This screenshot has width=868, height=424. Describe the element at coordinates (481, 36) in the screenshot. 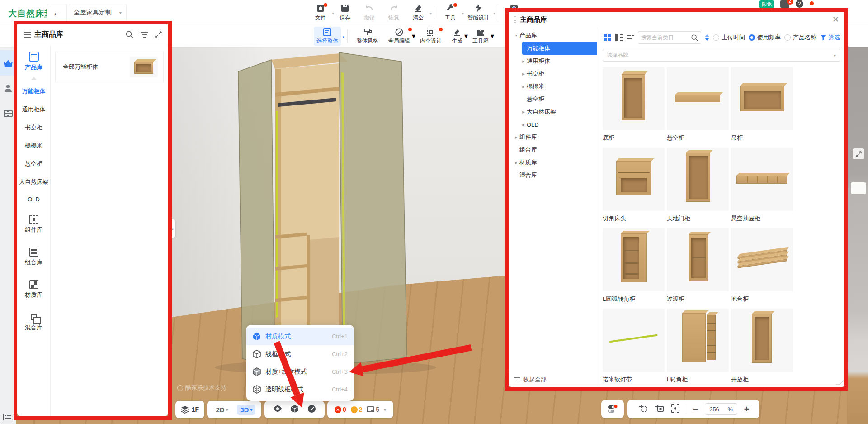

I see `toolbox-button: 工具箱 ▾` at that location.